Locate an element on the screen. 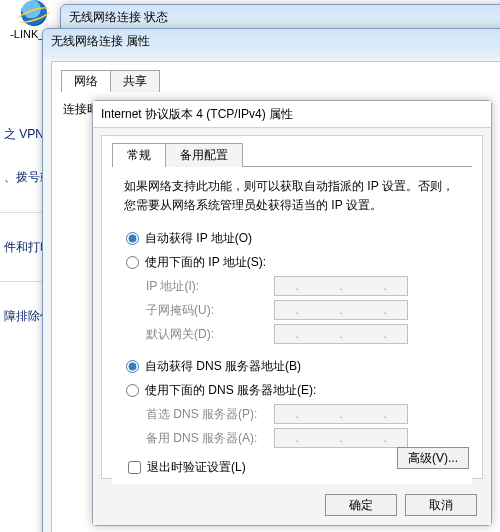 This screenshot has height=532, width=500. label-ip-address: IP 地址(I): is located at coordinates (210, 286).